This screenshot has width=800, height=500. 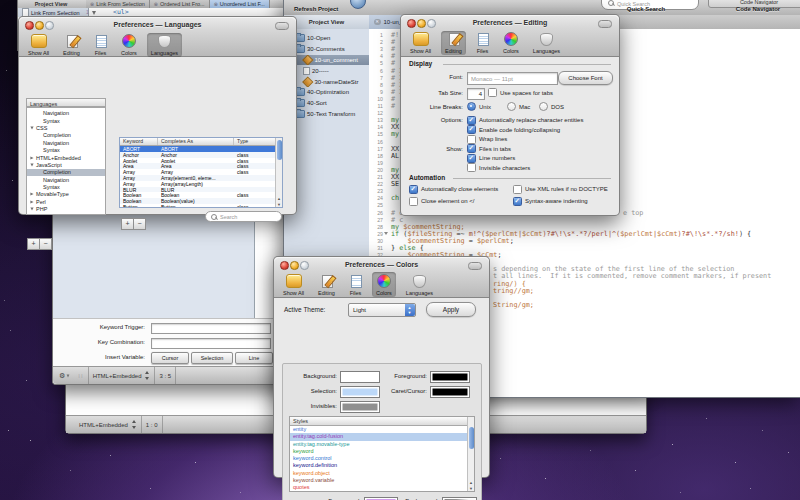 I want to click on line-break-radio-unix: Unix, so click(x=479, y=107).